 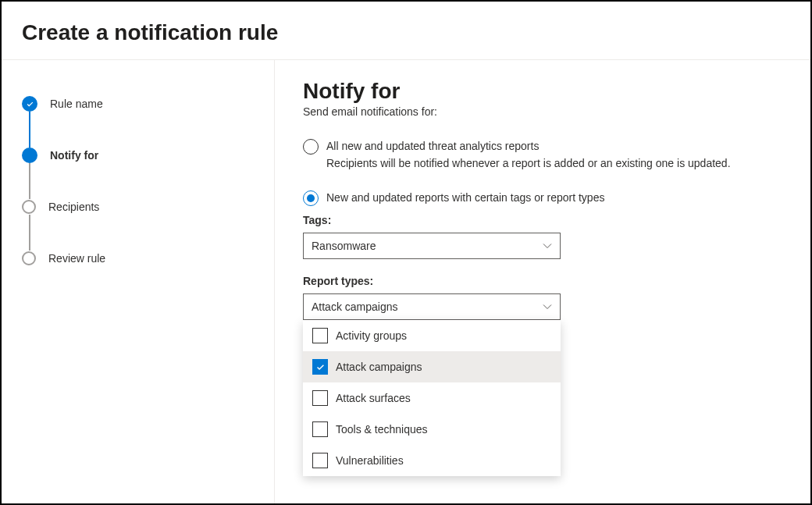 What do you see at coordinates (30, 155) in the screenshot?
I see `current-step-icon` at bounding box center [30, 155].